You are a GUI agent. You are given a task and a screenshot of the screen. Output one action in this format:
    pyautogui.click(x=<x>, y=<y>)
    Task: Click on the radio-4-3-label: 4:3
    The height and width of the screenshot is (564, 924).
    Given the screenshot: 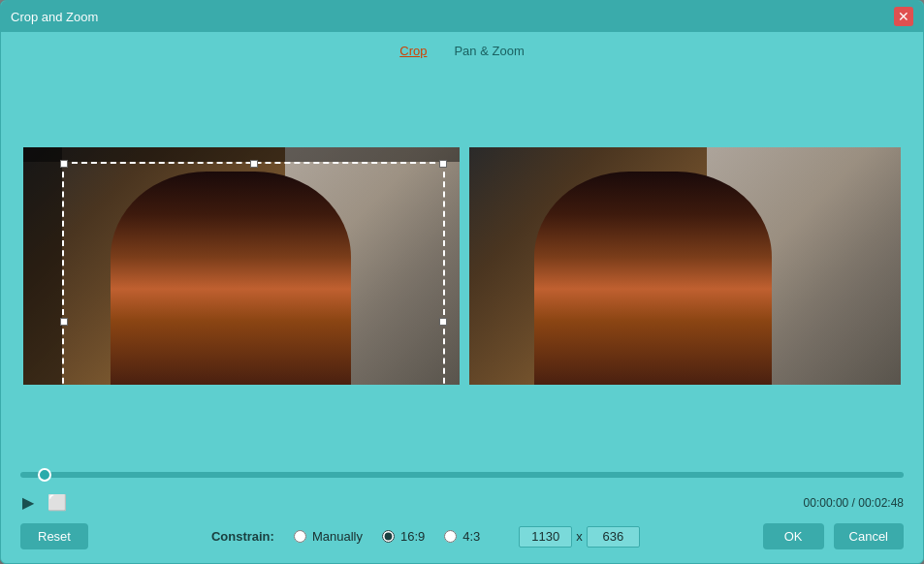 What is the action you would take?
    pyautogui.click(x=471, y=537)
    